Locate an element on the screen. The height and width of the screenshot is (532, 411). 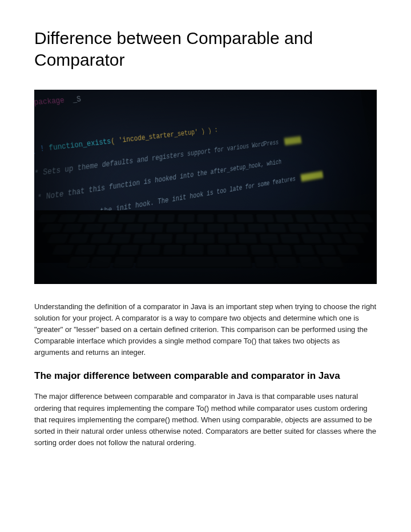
section-heading: The major difference between comparable … is located at coordinates (206, 376).